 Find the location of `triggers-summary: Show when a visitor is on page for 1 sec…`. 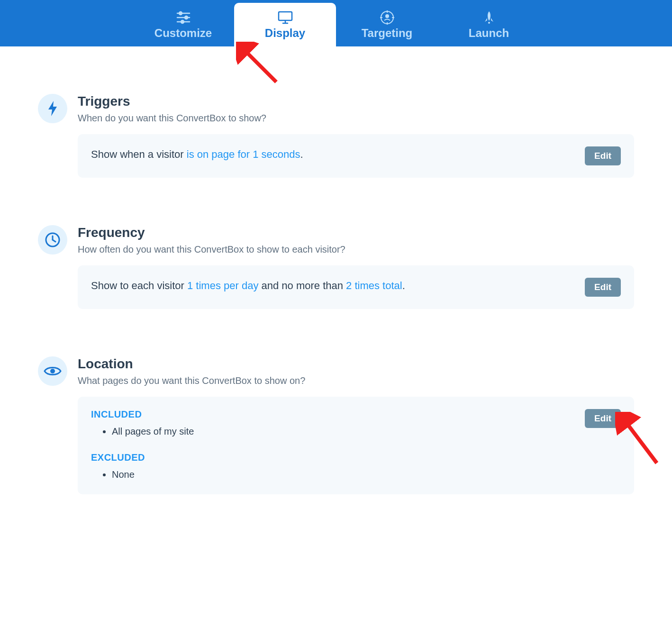

triggers-summary: Show when a visitor is on page for 1 sec… is located at coordinates (197, 155).